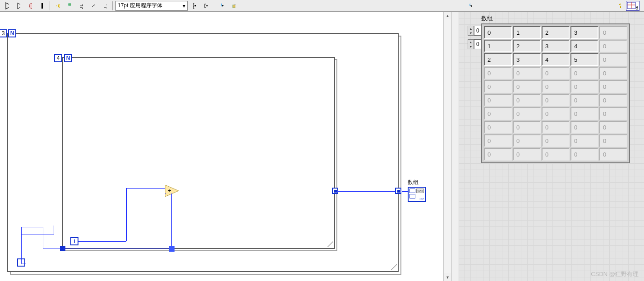  I want to click on diagram-scrollbar: ▴ ▾, so click(447, 146).